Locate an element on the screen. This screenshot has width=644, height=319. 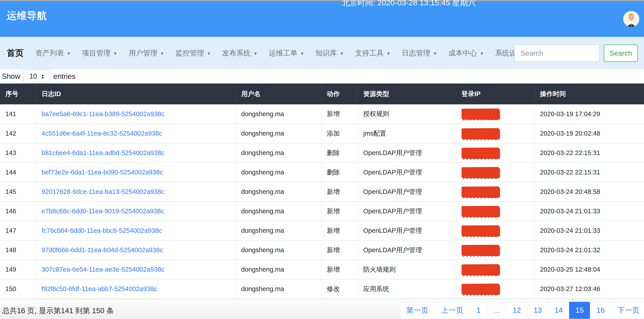
table-row: 144 bef73e2e-6da1-11ea-b090-5254002a938c… is located at coordinates (322, 172).